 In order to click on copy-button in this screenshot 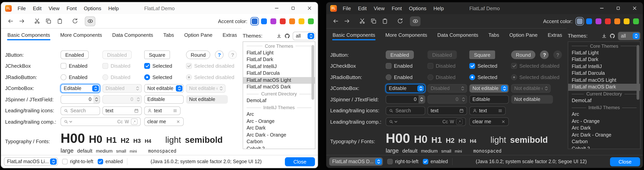, I will do `click(374, 21)`.